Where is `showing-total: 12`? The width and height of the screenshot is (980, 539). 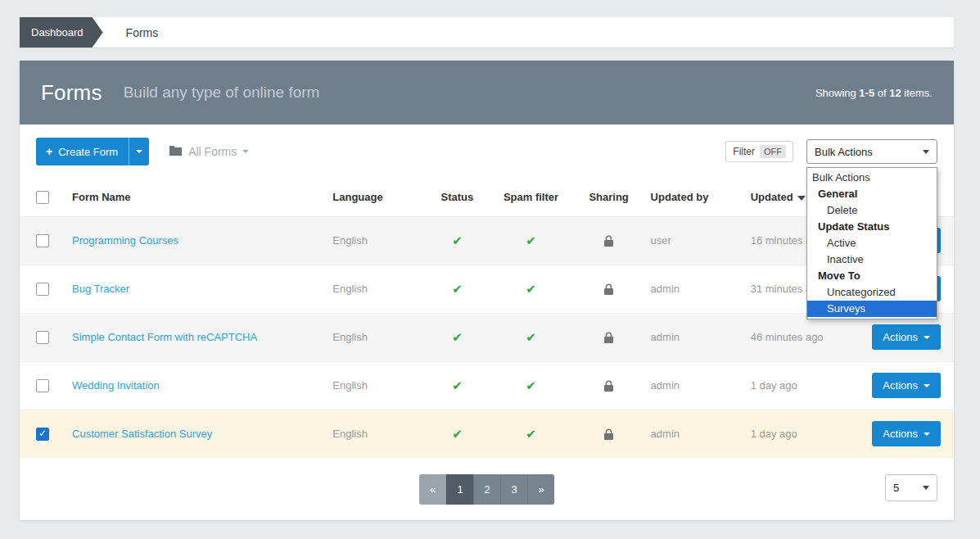
showing-total: 12 is located at coordinates (895, 93).